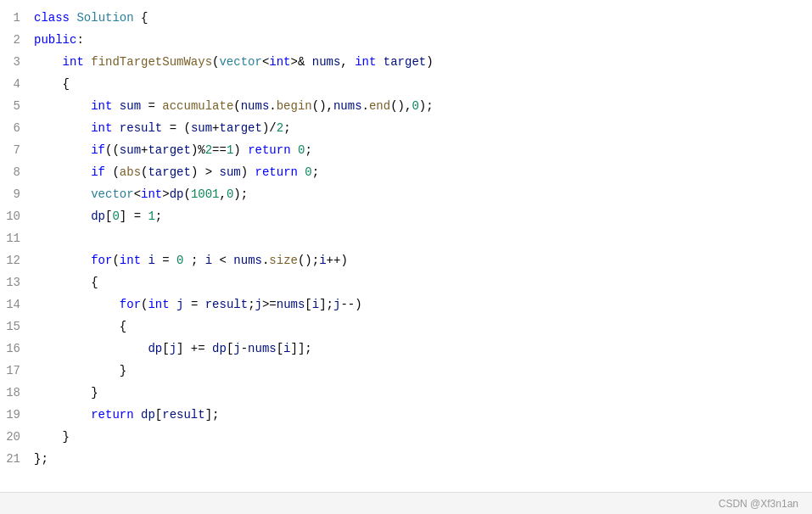  Describe the element at coordinates (406, 393) in the screenshot. I see `code-line: 18 }` at that location.